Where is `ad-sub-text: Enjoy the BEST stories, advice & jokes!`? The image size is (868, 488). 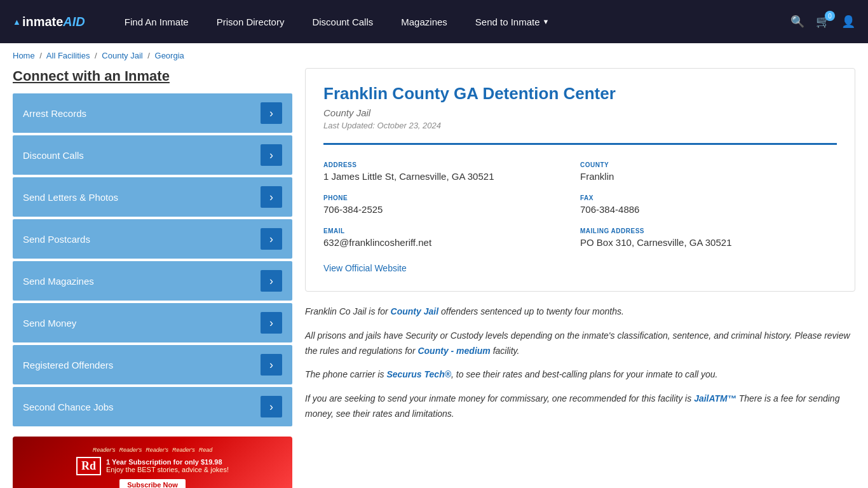
ad-sub-text: Enjoy the BEST stories, advice & jokes! is located at coordinates (168, 470).